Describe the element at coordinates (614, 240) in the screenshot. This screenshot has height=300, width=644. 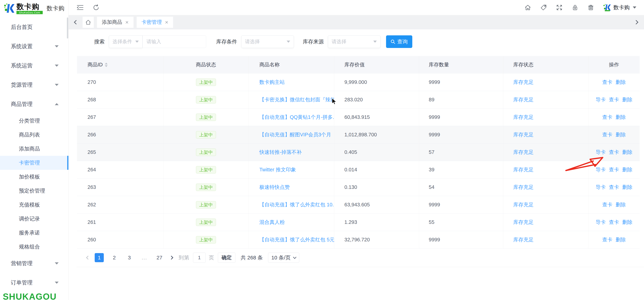
I see `cell-actions: 查卡删除` at that location.